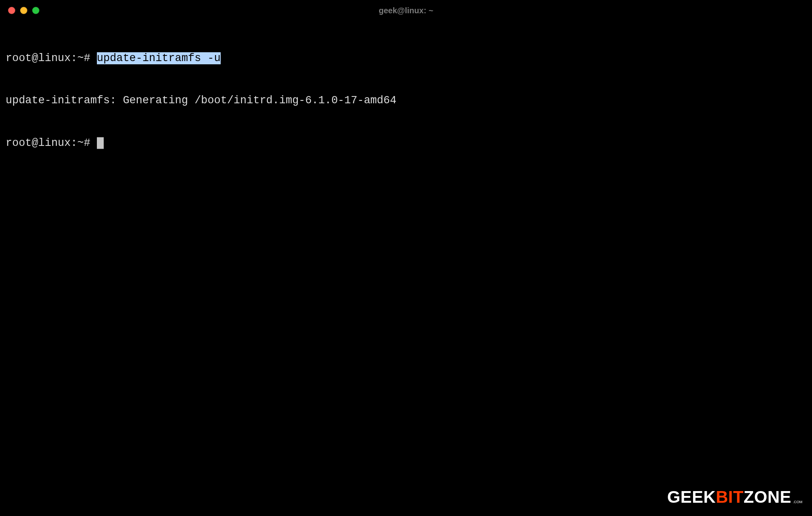  What do you see at coordinates (100, 143) in the screenshot?
I see `cursor-icon` at bounding box center [100, 143].